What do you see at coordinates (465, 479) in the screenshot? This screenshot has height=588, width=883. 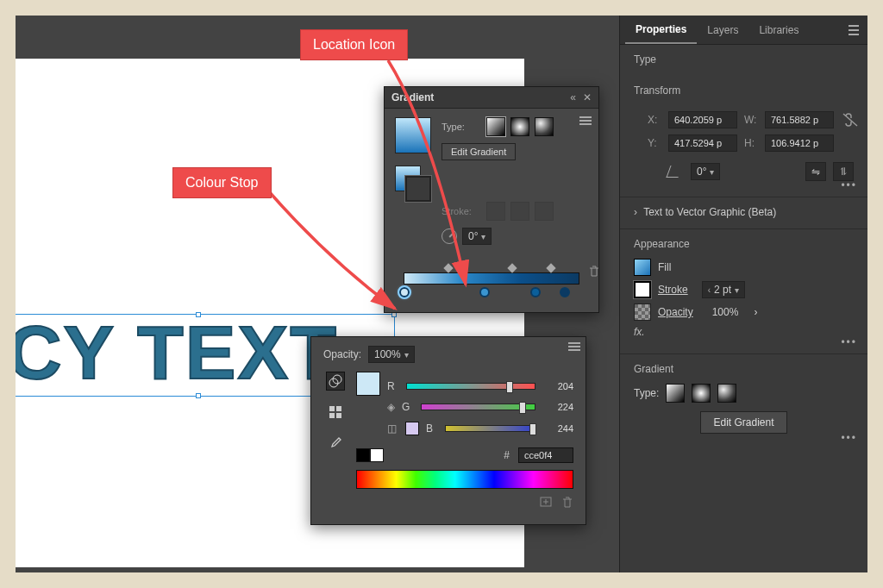 I see `color-spectrum` at bounding box center [465, 479].